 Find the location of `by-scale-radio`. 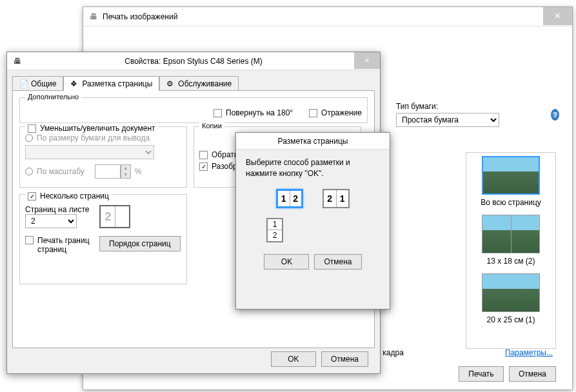

by-scale-radio is located at coordinates (29, 172).